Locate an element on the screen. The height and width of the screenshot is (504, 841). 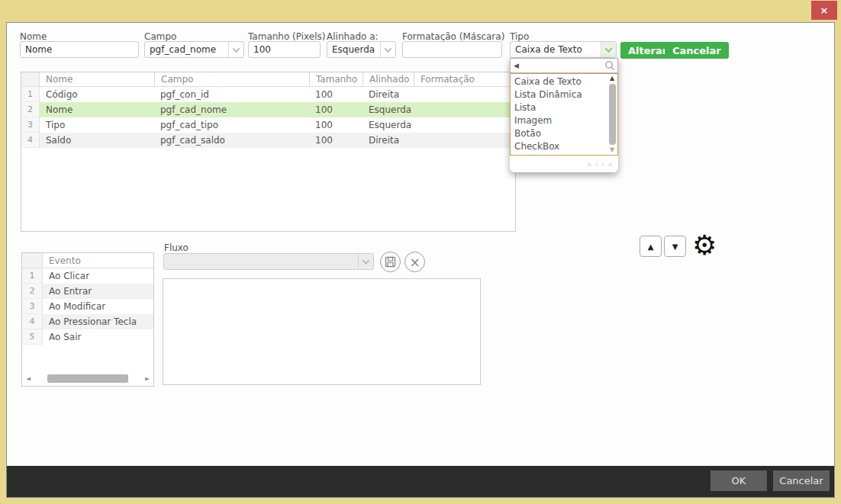
dropdown-option: CheckBox is located at coordinates (559, 146).